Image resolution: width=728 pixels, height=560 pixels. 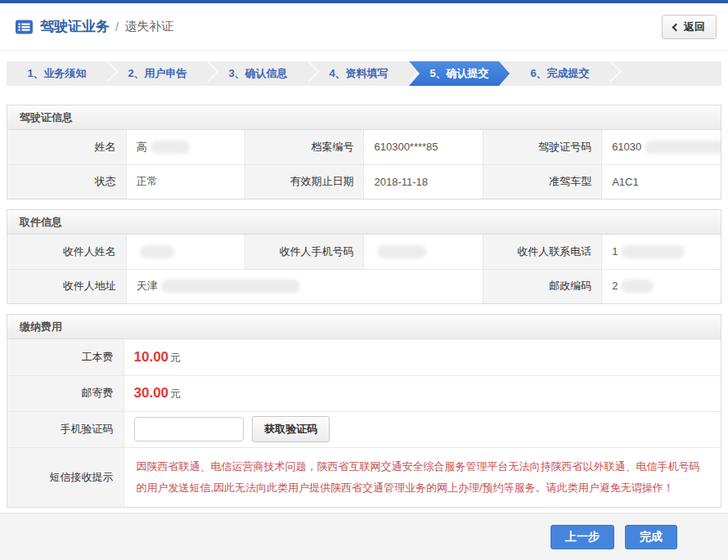 What do you see at coordinates (689, 27) in the screenshot?
I see `back-button: 返回` at bounding box center [689, 27].